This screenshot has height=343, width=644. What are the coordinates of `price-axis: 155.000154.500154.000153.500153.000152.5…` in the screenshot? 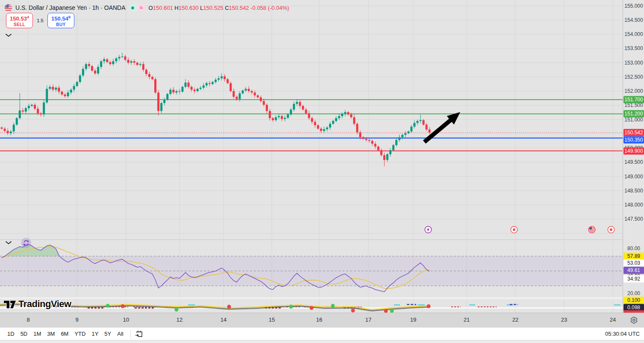 It's located at (633, 157).